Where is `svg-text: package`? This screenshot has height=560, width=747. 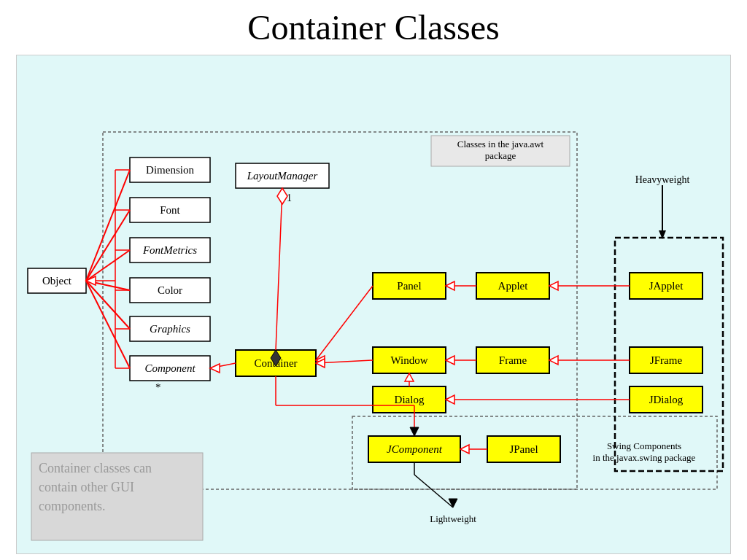
svg-text: package is located at coordinates (500, 156).